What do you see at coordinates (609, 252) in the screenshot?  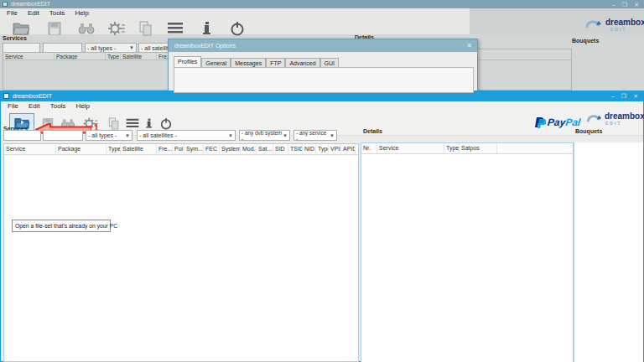 I see `bouquets-panel` at bounding box center [609, 252].